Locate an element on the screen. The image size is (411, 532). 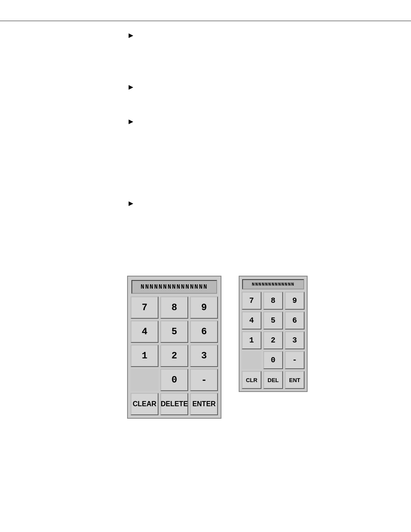
small-key-1: 1 is located at coordinates (252, 340).